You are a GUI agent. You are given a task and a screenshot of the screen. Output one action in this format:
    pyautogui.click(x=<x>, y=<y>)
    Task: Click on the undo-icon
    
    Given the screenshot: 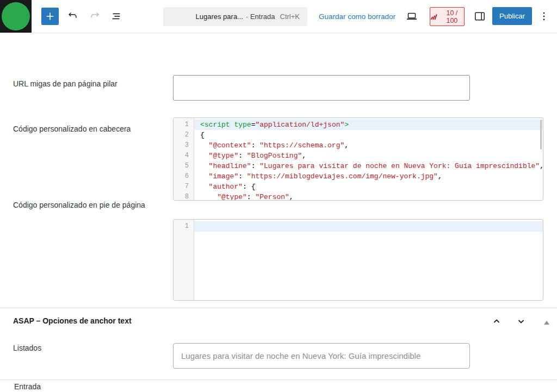 What is the action you would take?
    pyautogui.click(x=73, y=16)
    